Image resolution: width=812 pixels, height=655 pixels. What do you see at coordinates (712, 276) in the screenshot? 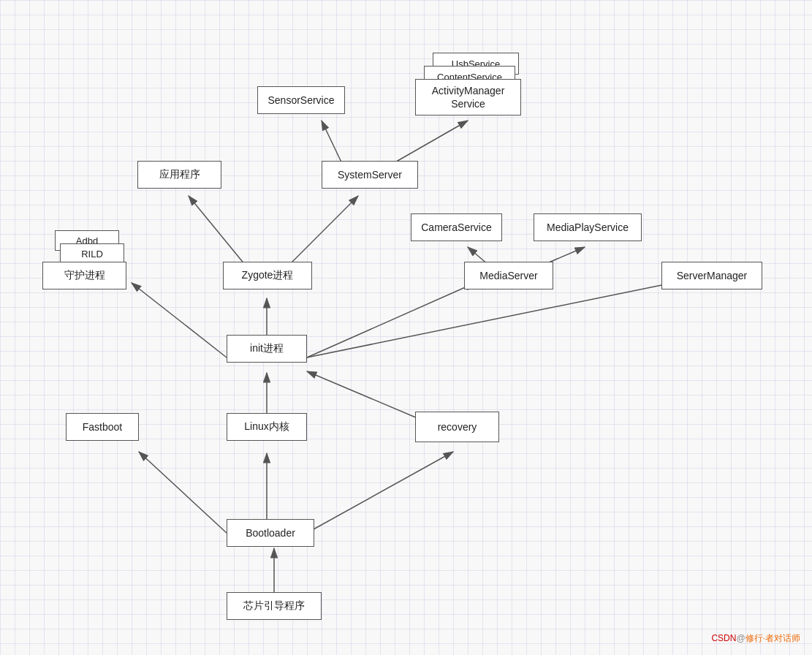
I see `server-manager-node: ServerManager` at bounding box center [712, 276].